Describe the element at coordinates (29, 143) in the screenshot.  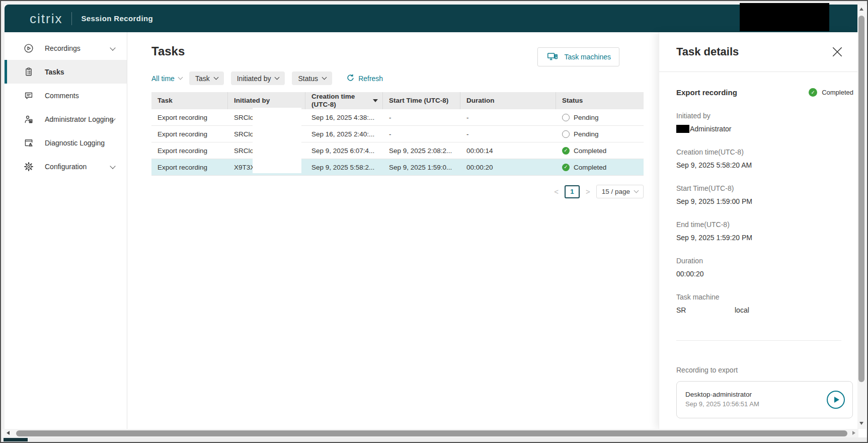
I see `diagnostic-warning-icon` at that location.